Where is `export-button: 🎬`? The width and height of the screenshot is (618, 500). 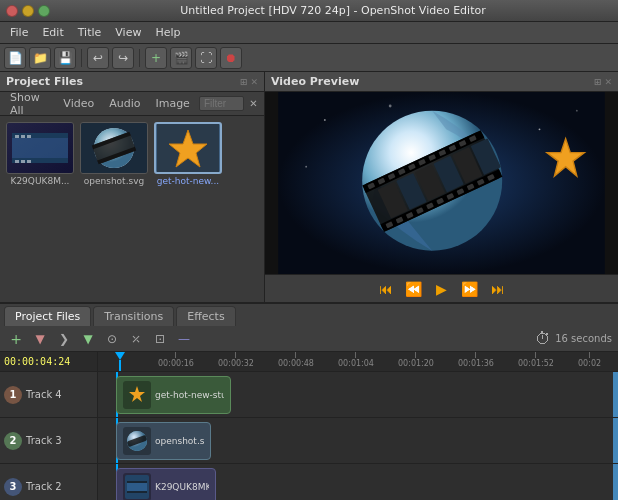
export-button: 🎬 is located at coordinates (181, 58).